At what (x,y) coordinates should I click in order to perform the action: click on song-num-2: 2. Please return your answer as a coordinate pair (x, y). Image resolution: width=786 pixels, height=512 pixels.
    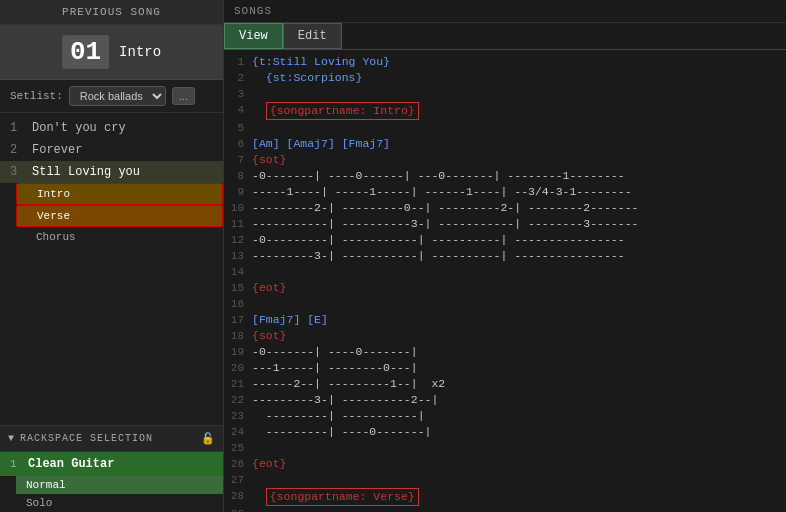
    Looking at the image, I should click on (17, 150).